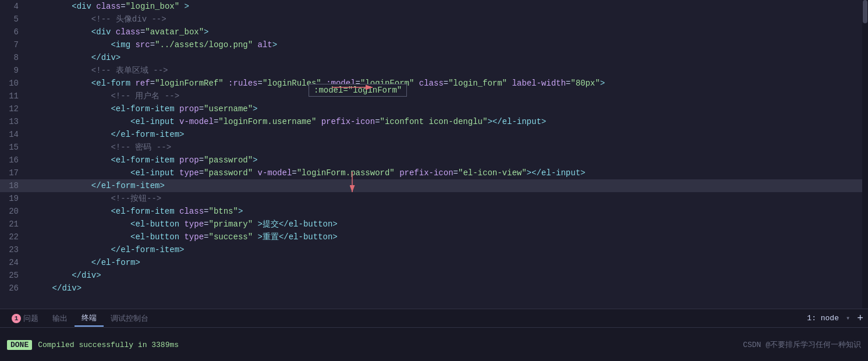 The width and height of the screenshot is (868, 361). Describe the element at coordinates (448, 237) in the screenshot. I see `line-content: <el-button type="success" >重置</el-button…` at that location.